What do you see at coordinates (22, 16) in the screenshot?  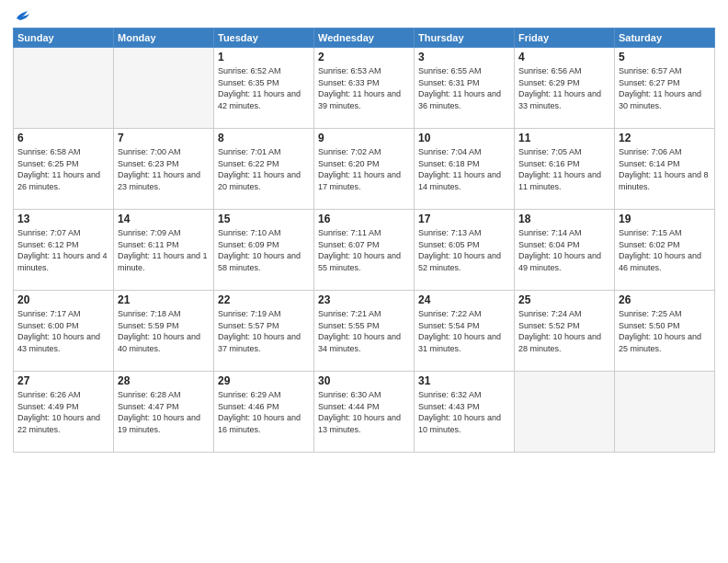 I see `logo` at bounding box center [22, 16].